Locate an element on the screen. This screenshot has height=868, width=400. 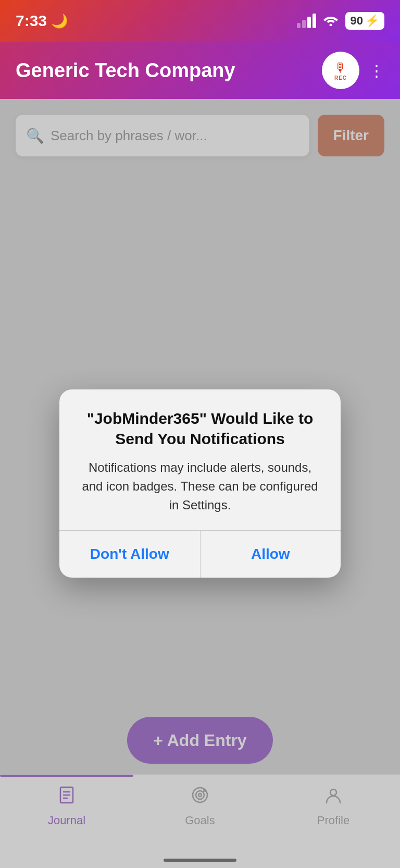
status-bar: 7:33 🌙 90 ⚡ is located at coordinates (200, 21).